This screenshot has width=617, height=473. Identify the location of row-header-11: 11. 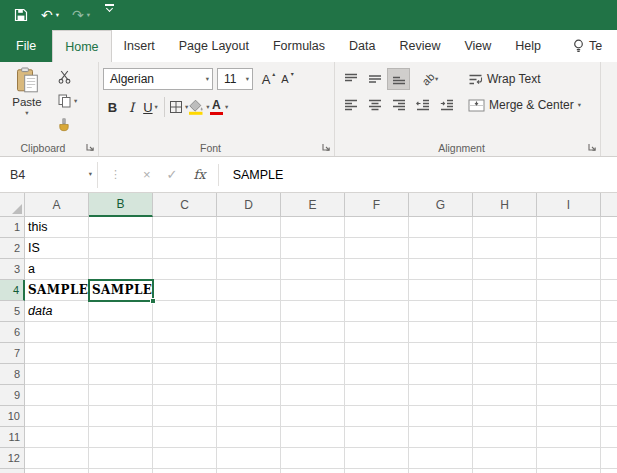
(12, 438).